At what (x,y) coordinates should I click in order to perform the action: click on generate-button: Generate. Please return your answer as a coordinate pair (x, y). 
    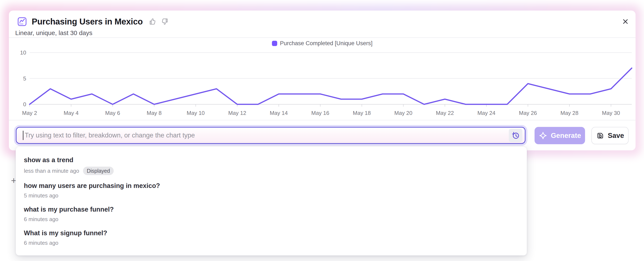
    Looking at the image, I should click on (560, 135).